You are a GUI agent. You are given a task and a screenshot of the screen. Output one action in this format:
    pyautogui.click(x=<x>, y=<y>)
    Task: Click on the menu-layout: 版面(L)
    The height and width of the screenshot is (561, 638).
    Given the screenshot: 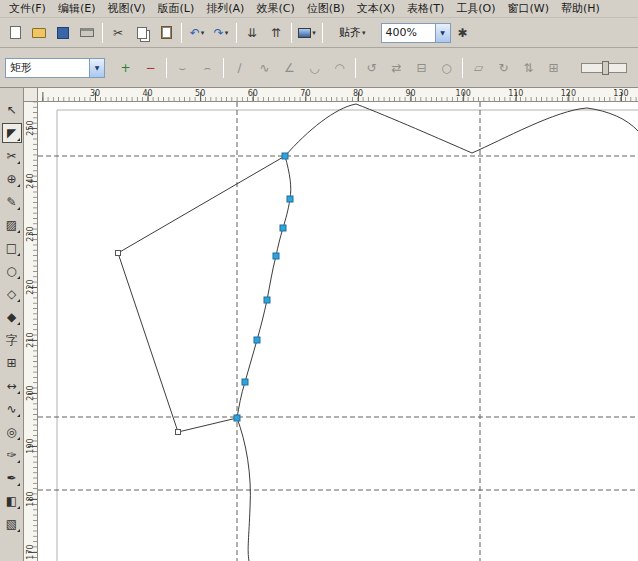 What is the action you would take?
    pyautogui.click(x=176, y=8)
    